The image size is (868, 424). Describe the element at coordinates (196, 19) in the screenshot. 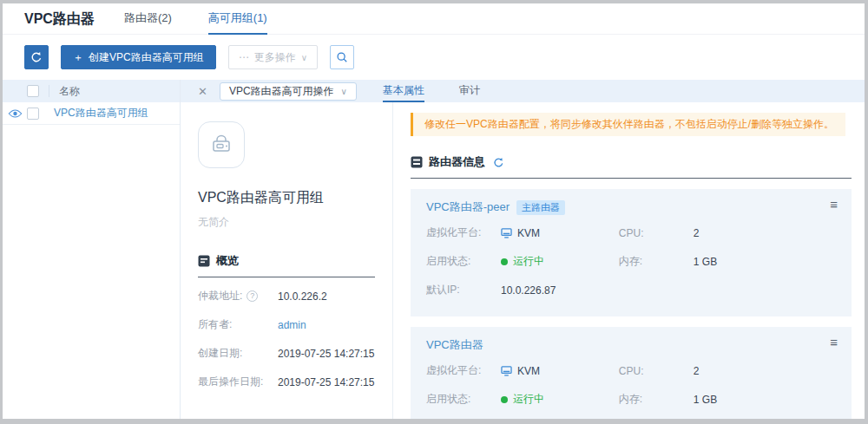

I see `top-tabs: 路由器(2) 高可用组(1)` at that location.